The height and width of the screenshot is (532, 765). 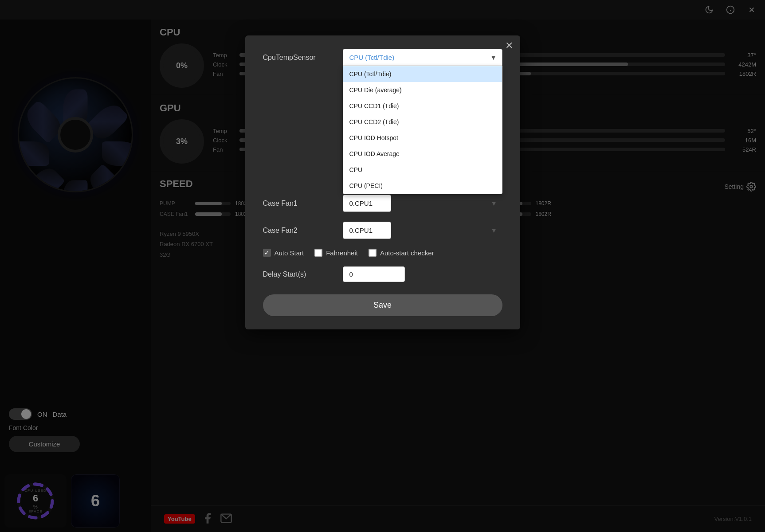 What do you see at coordinates (267, 253) in the screenshot?
I see `auto-start-checkbox-box: ✓` at bounding box center [267, 253].